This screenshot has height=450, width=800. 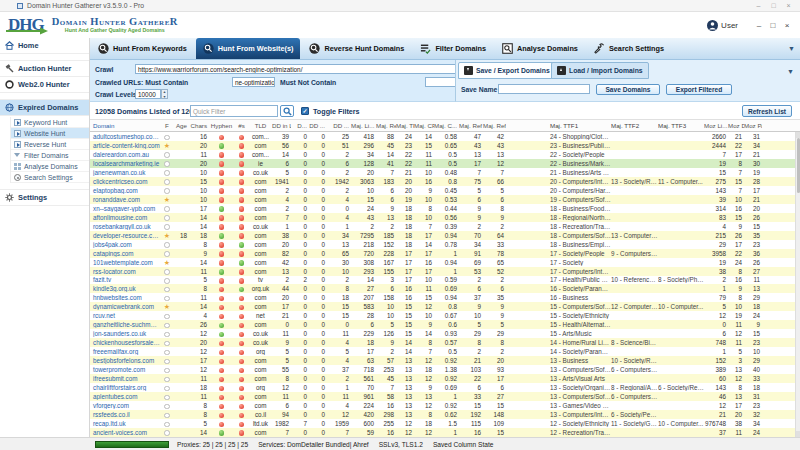 What do you see at coordinates (445, 244) in the screenshot?
I see `table-row: jobs4pak.com8com20001321815218140.783433…` at bounding box center [445, 244].